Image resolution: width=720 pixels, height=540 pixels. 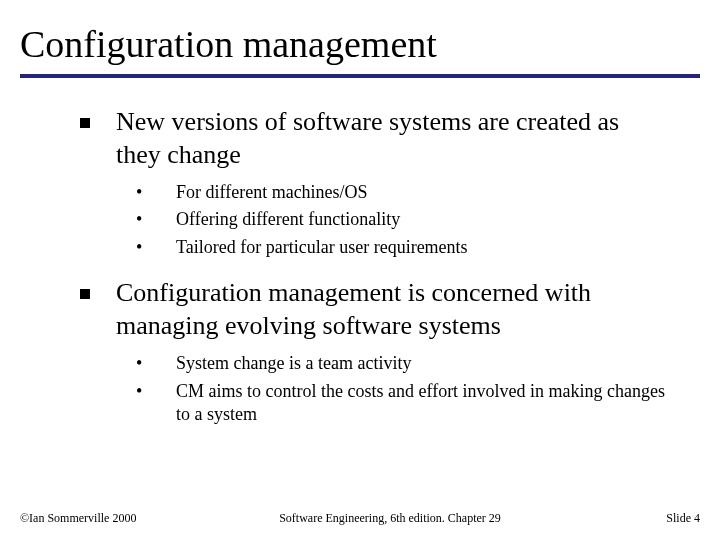 What do you see at coordinates (403, 248) in the screenshot?
I see `bullet-level2: • Tailored for particular user requireme…` at bounding box center [403, 248].